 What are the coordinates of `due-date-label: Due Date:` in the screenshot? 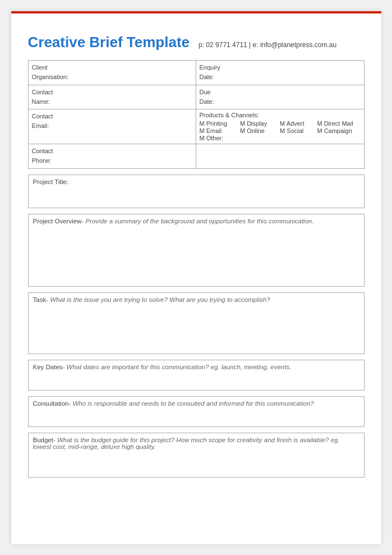 It's located at (207, 97).